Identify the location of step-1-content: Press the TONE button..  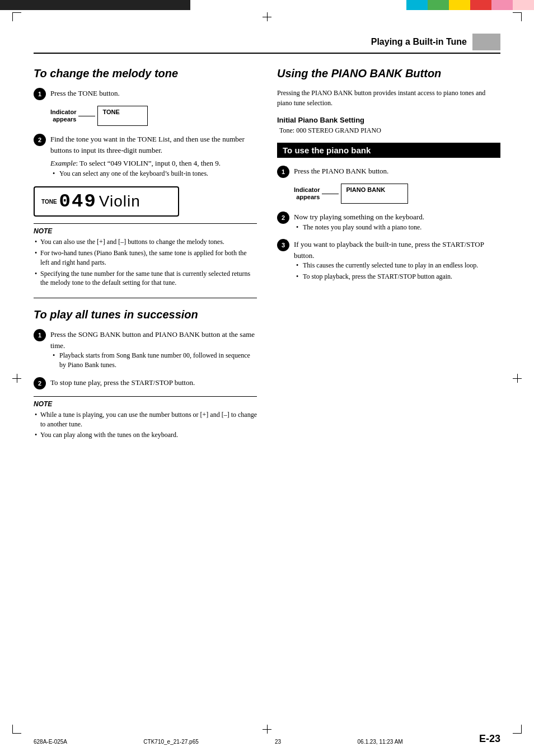
(153, 93).